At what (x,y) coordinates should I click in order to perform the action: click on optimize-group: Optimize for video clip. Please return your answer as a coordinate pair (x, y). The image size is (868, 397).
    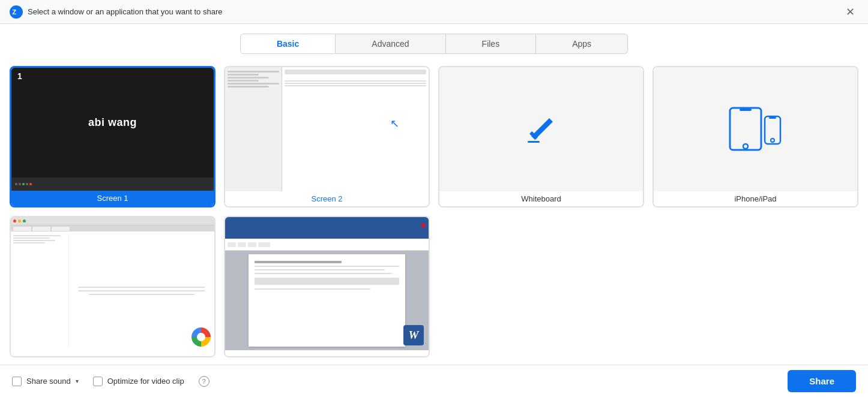
    Looking at the image, I should click on (139, 381).